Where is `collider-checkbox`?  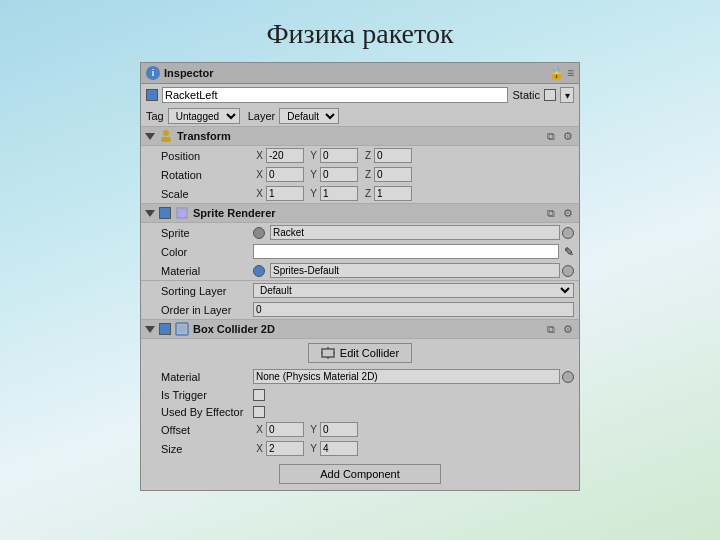
collider-checkbox is located at coordinates (165, 329).